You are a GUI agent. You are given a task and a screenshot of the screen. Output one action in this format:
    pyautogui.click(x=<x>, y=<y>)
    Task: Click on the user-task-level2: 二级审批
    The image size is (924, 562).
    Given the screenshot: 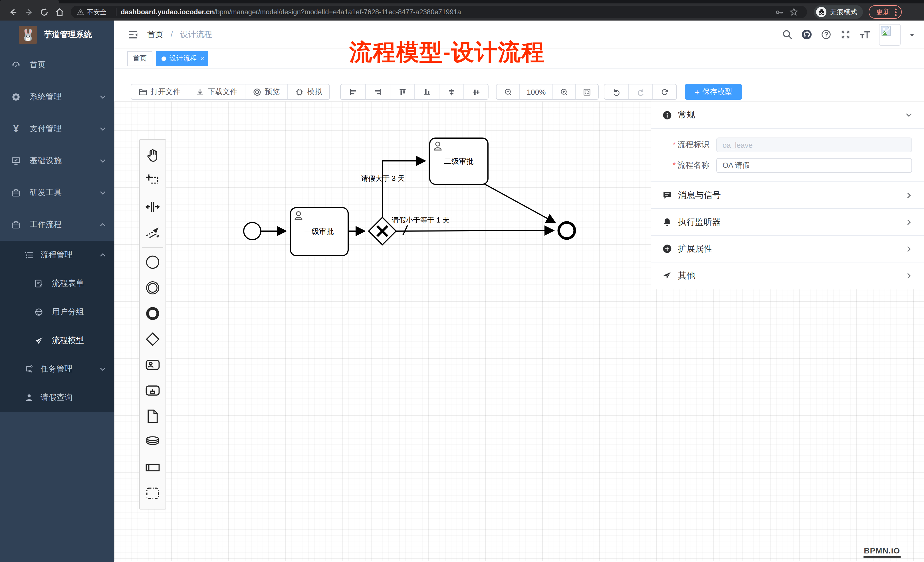 What is the action you would take?
    pyautogui.click(x=459, y=161)
    